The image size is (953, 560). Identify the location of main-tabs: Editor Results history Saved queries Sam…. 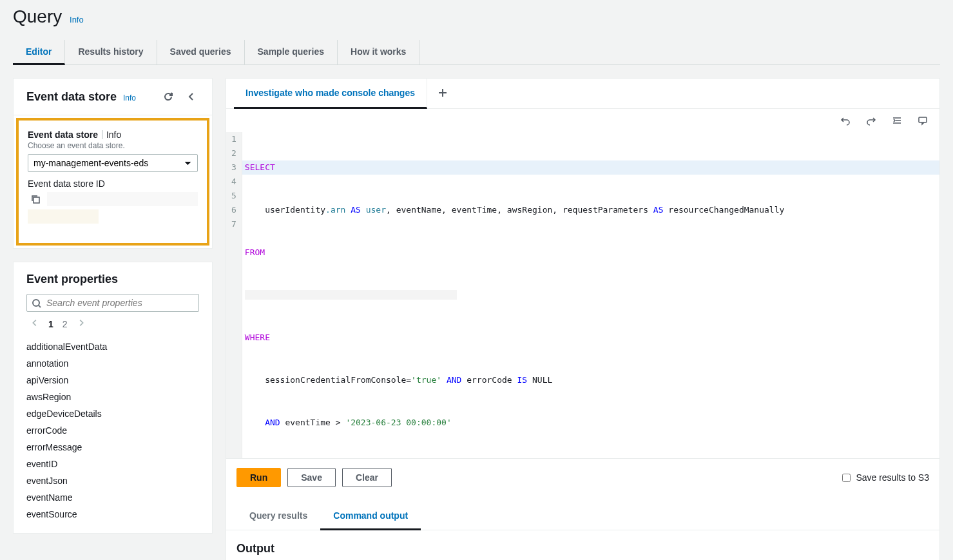
(477, 53).